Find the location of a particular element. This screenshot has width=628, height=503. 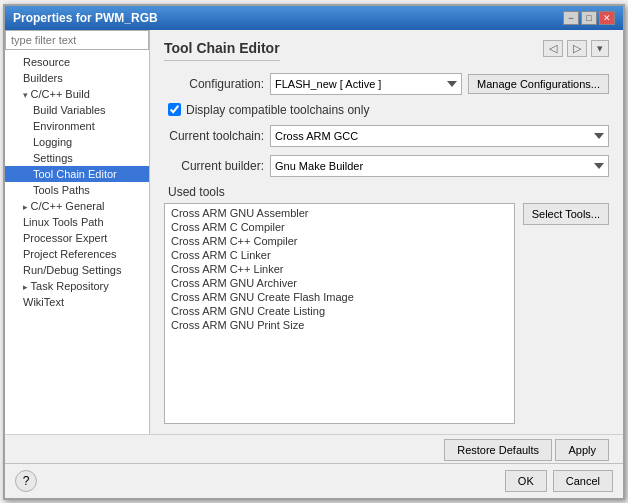

tool-item-print-size: Cross ARM GNU Print Size is located at coordinates (340, 325).